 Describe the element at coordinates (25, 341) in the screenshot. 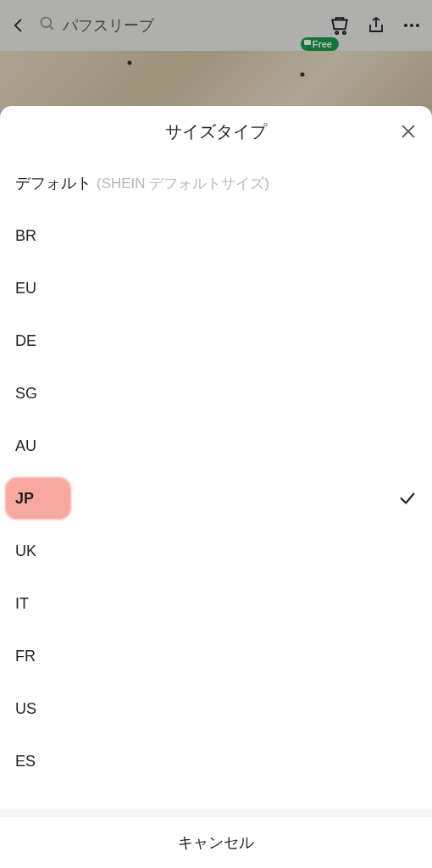

I see `size-option-main: DE` at that location.